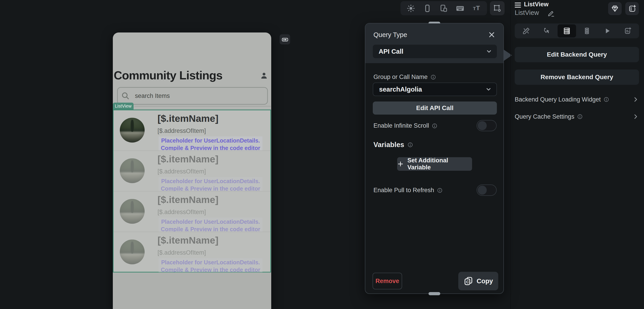  What do you see at coordinates (444, 8) in the screenshot?
I see `device-sizes-icon` at bounding box center [444, 8].